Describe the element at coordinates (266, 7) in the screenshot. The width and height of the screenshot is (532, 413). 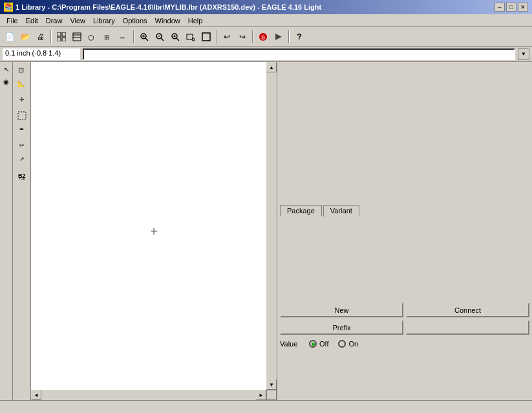
I see `title-bar: 📚 1 Library - C:\Program Files\EAGLE-4.1…` at that location.